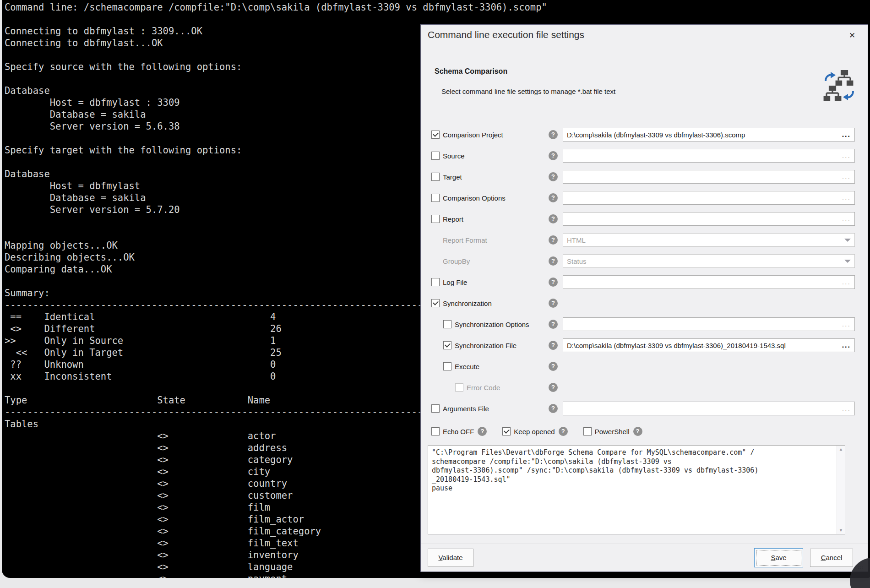  Describe the element at coordinates (435, 156) in the screenshot. I see `checkbox-source` at that location.